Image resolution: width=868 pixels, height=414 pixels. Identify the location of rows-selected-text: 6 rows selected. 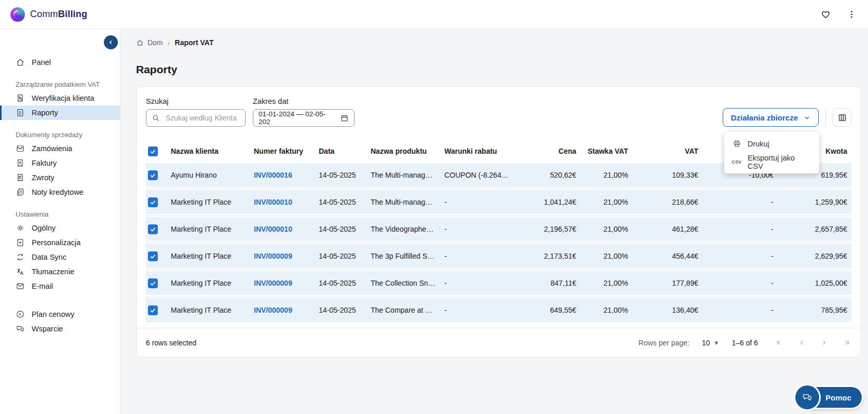
(171, 343).